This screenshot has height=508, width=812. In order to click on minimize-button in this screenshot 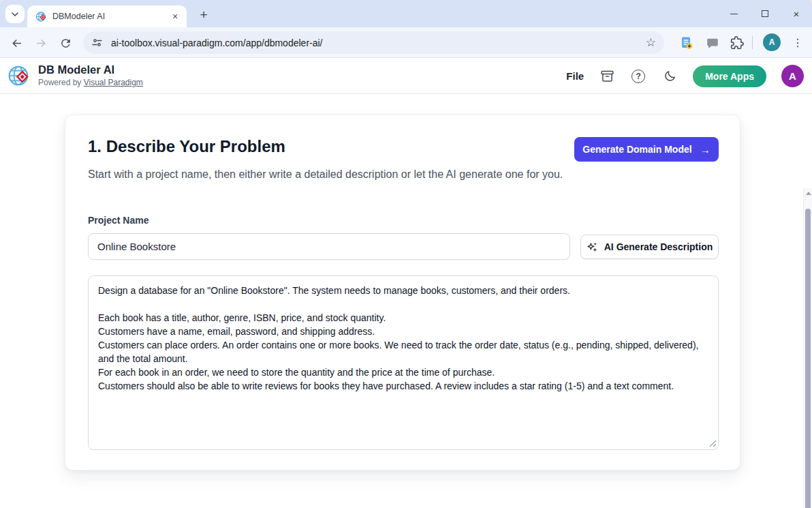, I will do `click(734, 14)`.